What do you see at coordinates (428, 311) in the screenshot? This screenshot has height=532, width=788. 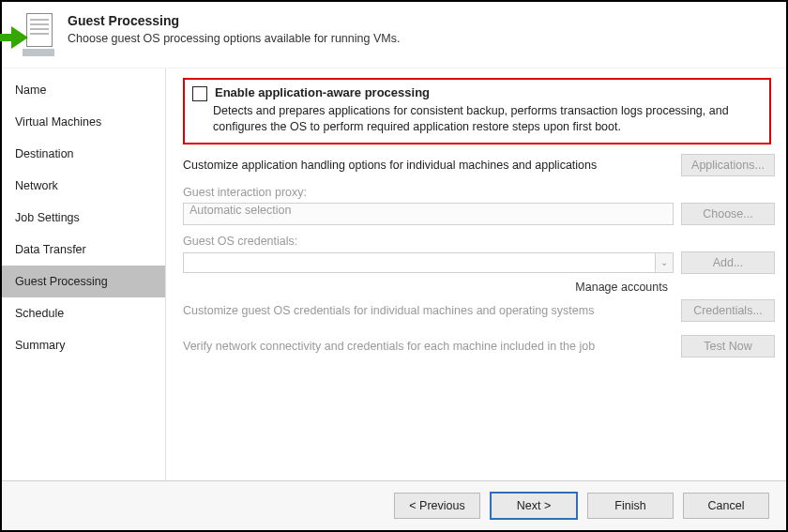 I see `customize-creds-text: Customize guest OS credentials for indiv…` at bounding box center [428, 311].